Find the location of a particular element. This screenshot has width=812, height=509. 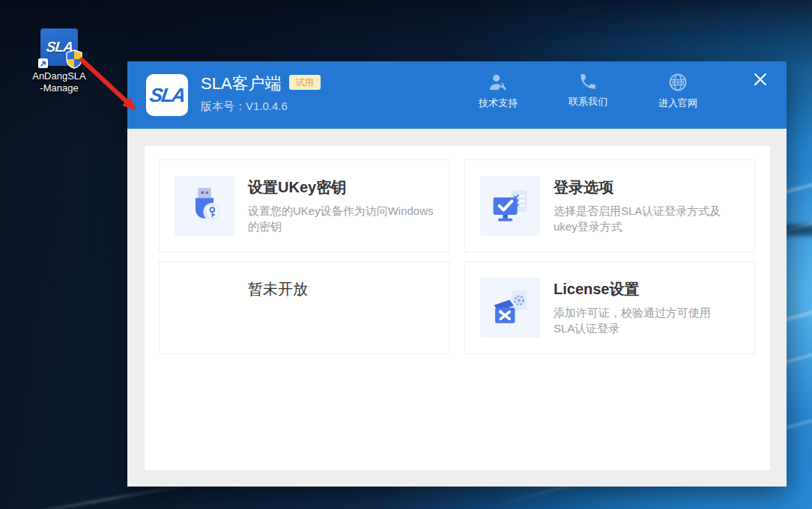

title-block: SLA客户端 试用 版本号：V1.0.4.6 is located at coordinates (261, 93).